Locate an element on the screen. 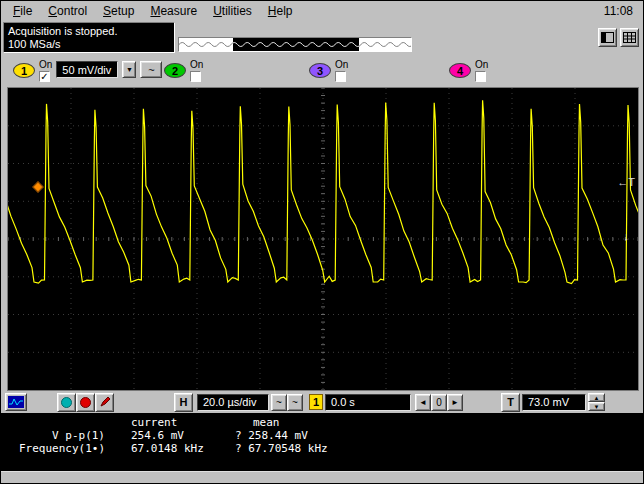 Image resolution: width=644 pixels, height=484 pixels. channel-4-on-checkbox is located at coordinates (480, 76).